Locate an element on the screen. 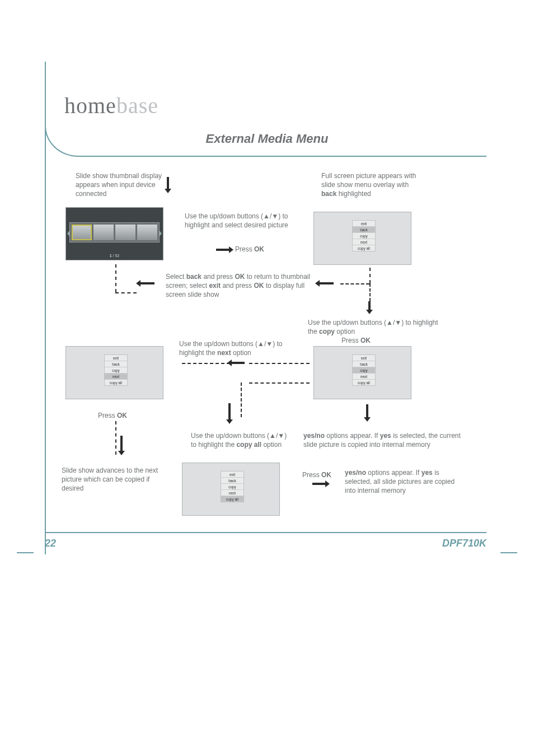 The width and height of the screenshot is (534, 756). menu-frame-back: exit back copy next copy all is located at coordinates (363, 239).